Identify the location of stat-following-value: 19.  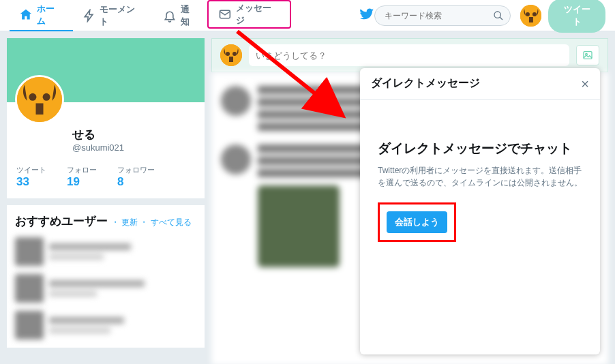
(82, 182).